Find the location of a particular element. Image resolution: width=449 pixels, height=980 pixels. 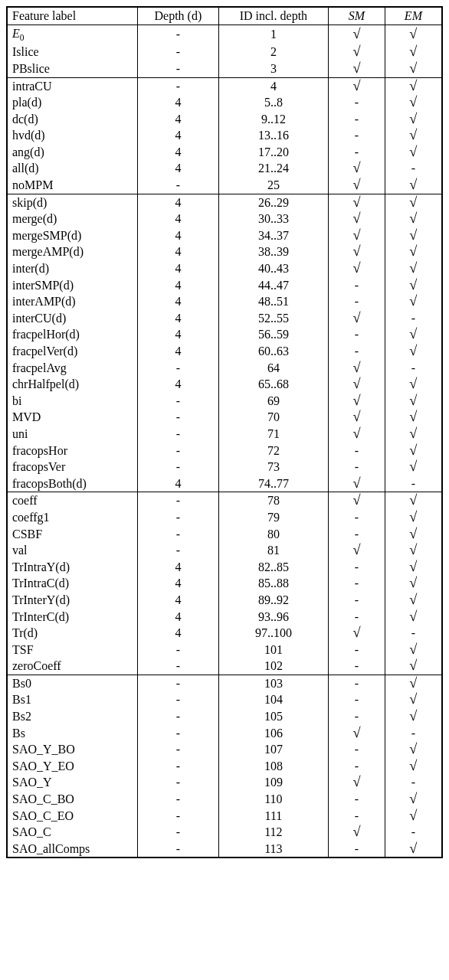

cell-id: 64 is located at coordinates (273, 368).